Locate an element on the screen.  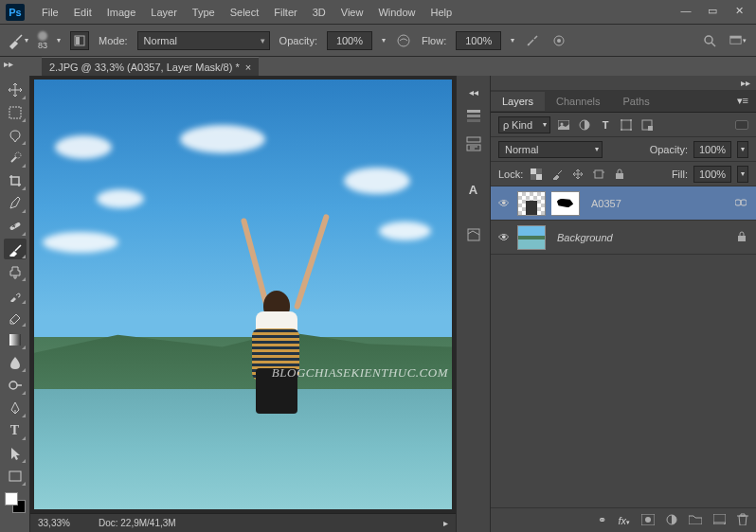
document-tab: 2.JPG @ 33,3% (A0357, Layer Mask/8) * × is located at coordinates (150, 66).